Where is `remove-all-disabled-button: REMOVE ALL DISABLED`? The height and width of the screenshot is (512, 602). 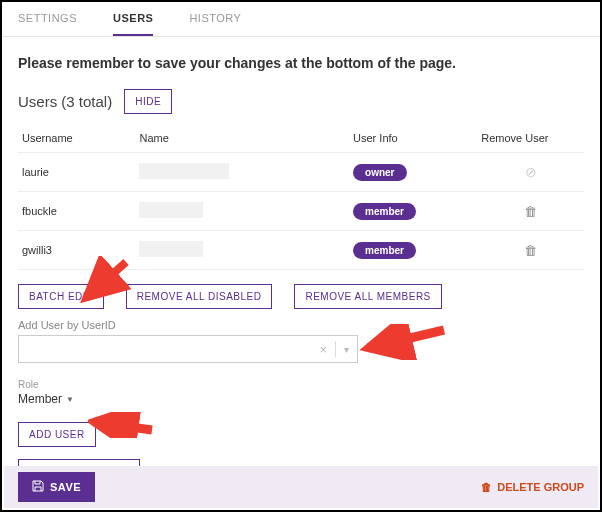
remove-all-disabled-button: REMOVE ALL DISABLED is located at coordinates (200, 296).